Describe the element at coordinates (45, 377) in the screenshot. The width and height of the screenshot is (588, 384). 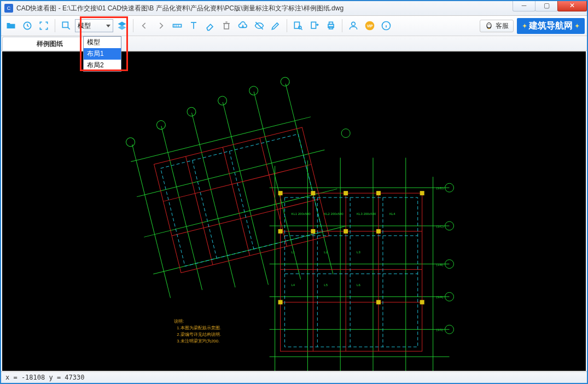
I see `coordinates-readout: x = -18108 y = 47330` at that location.